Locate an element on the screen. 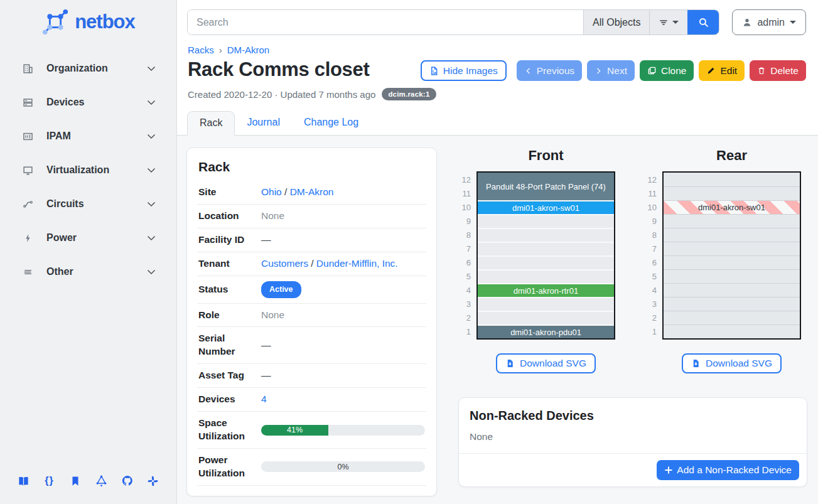 This screenshot has height=504, width=818. page-header: Rack Comms closet Hide Images Previous is located at coordinates (497, 68).